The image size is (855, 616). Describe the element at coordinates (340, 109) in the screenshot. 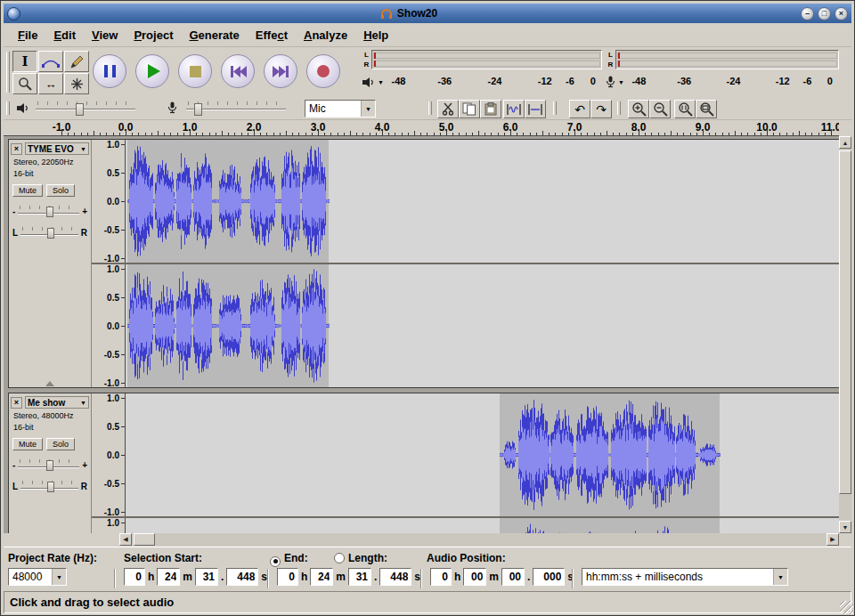

I see `input-source-select: Mic ▼` at that location.